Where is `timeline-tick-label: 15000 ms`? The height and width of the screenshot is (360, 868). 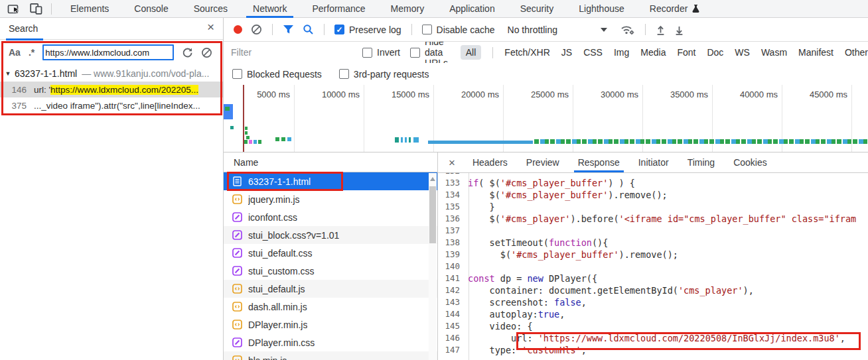 timeline-tick-label: 15000 ms is located at coordinates (398, 94).